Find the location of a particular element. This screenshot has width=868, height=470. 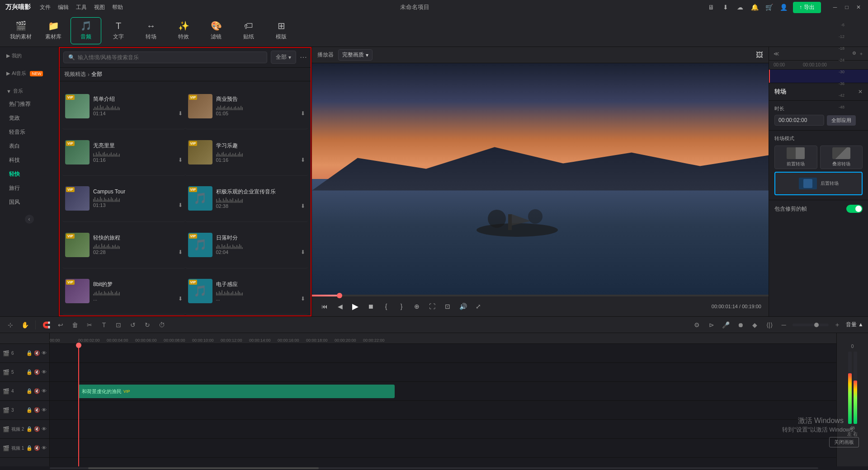

tl-cut-btn: ✂ is located at coordinates (90, 325).